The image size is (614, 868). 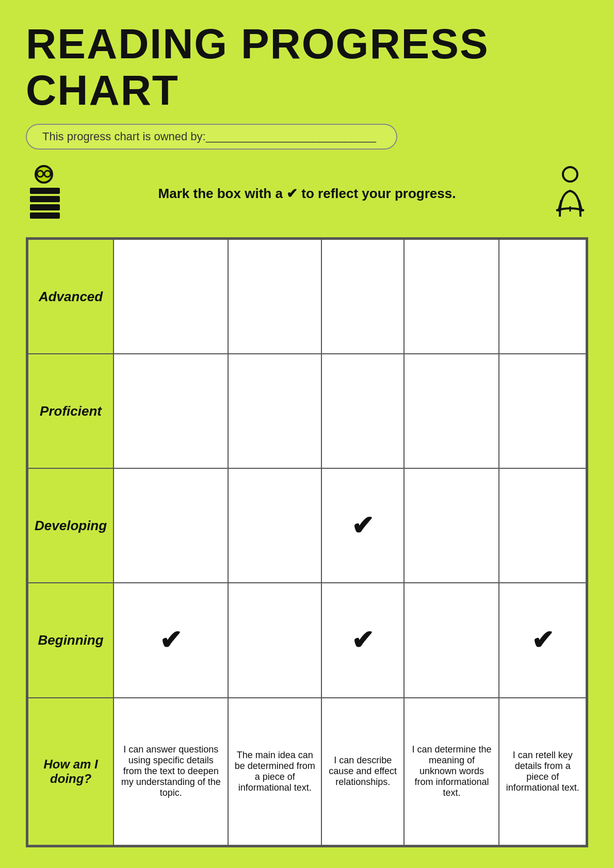 I want to click on table-row-developing: Developing ✔, so click(x=307, y=526).